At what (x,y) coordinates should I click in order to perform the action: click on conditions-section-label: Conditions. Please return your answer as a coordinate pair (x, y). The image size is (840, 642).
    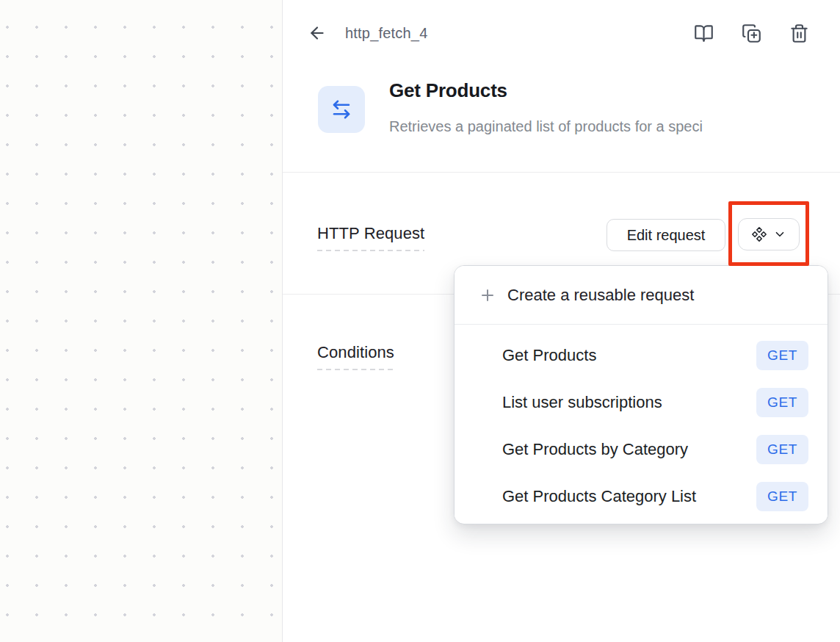
    Looking at the image, I should click on (355, 357).